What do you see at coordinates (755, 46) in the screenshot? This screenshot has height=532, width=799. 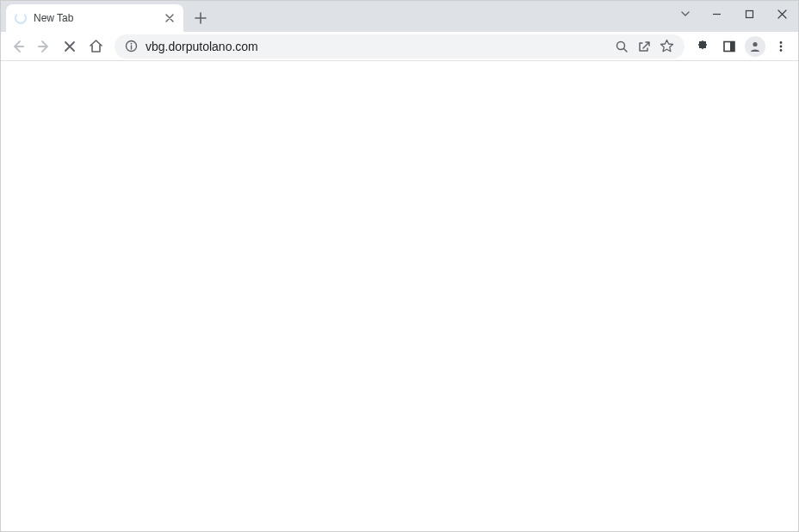 I see `person-icon` at bounding box center [755, 46].